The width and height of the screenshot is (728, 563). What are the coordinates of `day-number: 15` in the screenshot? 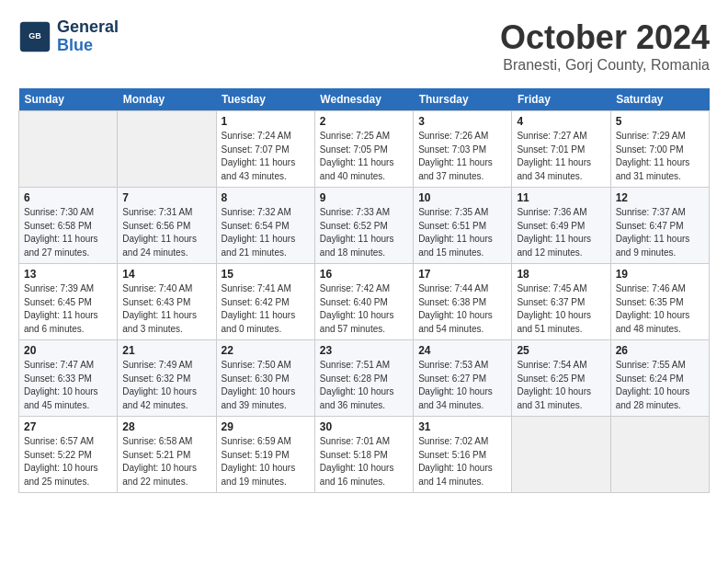 It's located at (266, 274).